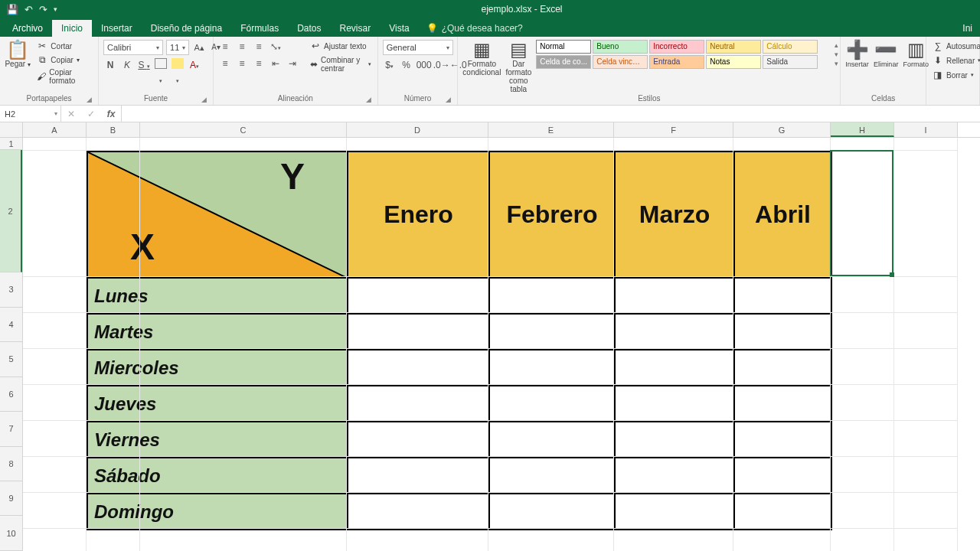 Image resolution: width=980 pixels, height=551 pixels. I want to click on copy-button: ⧉Copiar ▾, so click(64, 60).